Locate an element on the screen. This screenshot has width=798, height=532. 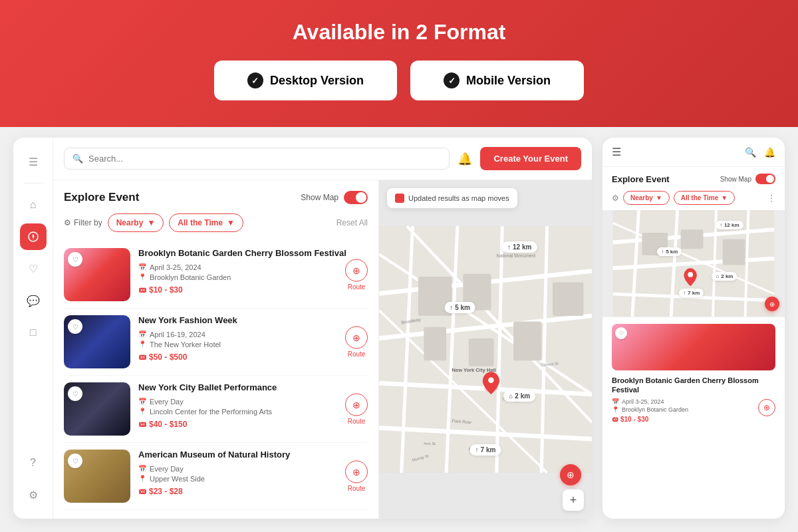
sidebar-item-settings: ⚙ is located at coordinates (33, 495).